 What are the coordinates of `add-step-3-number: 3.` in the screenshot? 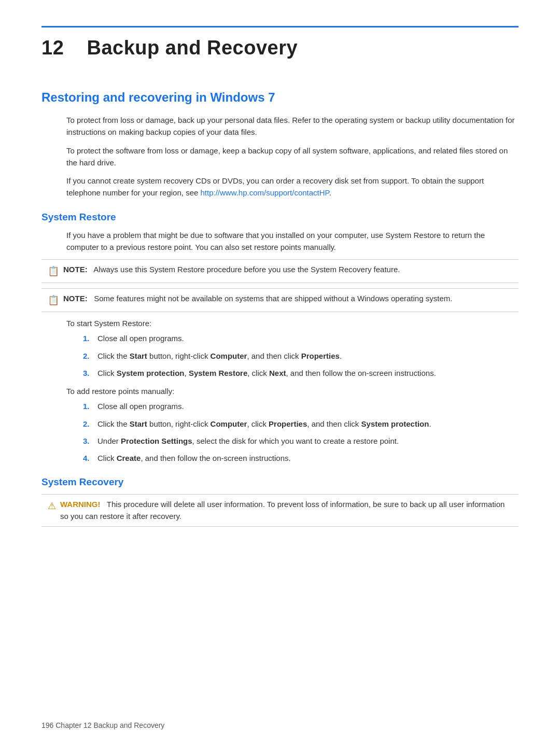 It's located at (88, 441).